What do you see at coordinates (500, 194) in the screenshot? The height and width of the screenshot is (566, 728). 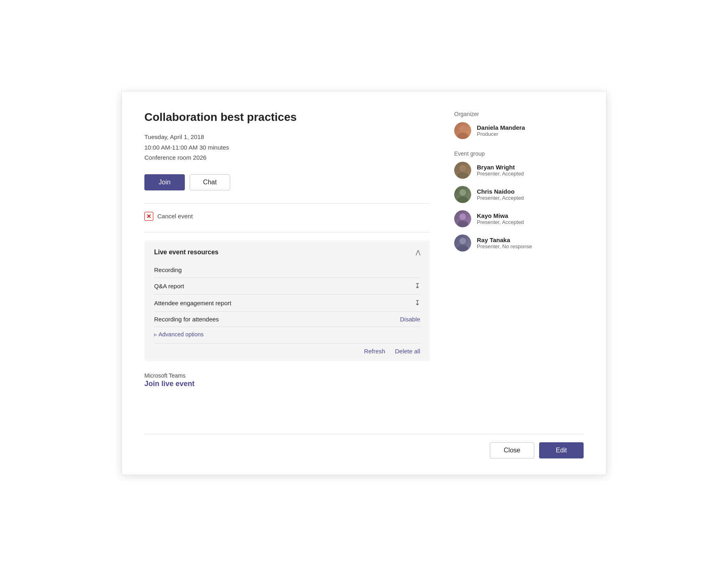 I see `member-info-1: Chris Naidoo Presenter, Accepted` at bounding box center [500, 194].